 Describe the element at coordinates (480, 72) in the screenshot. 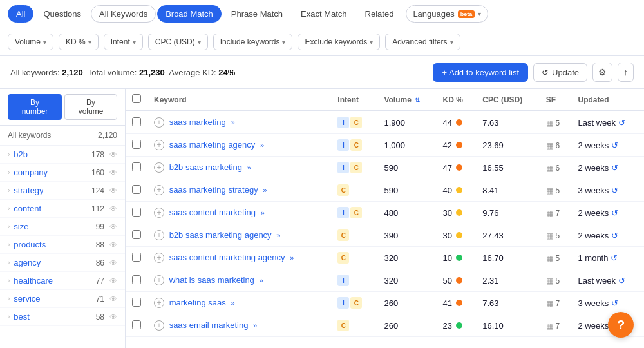

I see `add-to-keyword-list-button: + Add to keyword list` at that location.